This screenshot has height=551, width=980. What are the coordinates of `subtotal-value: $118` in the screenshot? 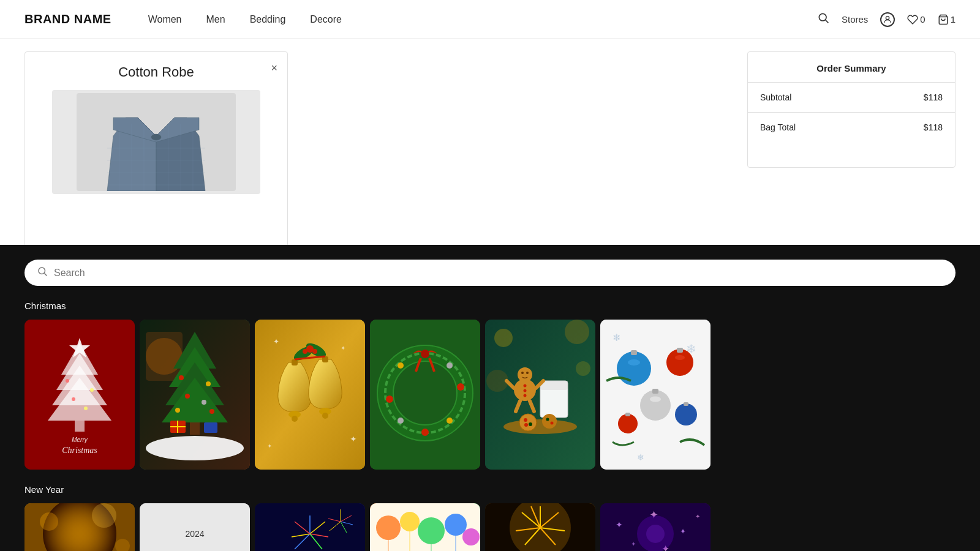 It's located at (933, 97).